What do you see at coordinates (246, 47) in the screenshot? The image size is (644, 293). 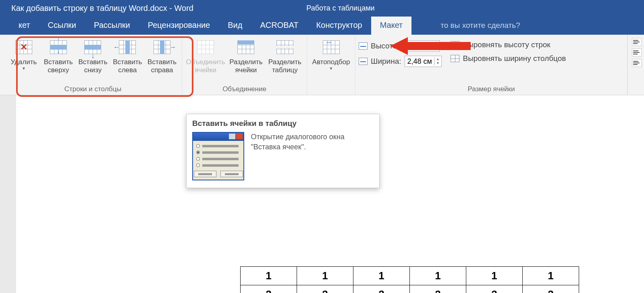 I see `split-cells-icon` at bounding box center [246, 47].